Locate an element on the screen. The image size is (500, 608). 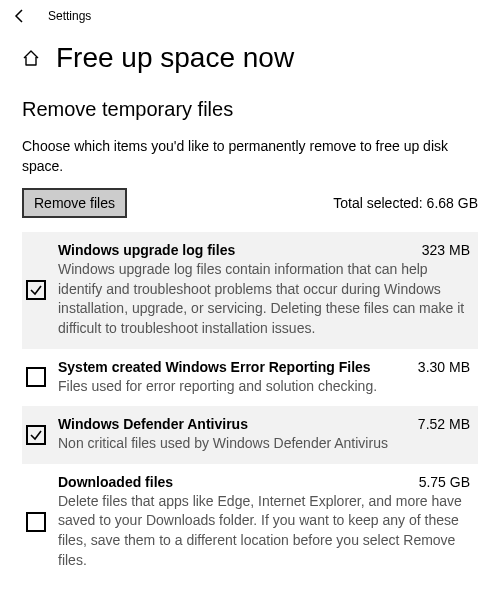
section-heading: Remove temporary files is located at coordinates (250, 110).